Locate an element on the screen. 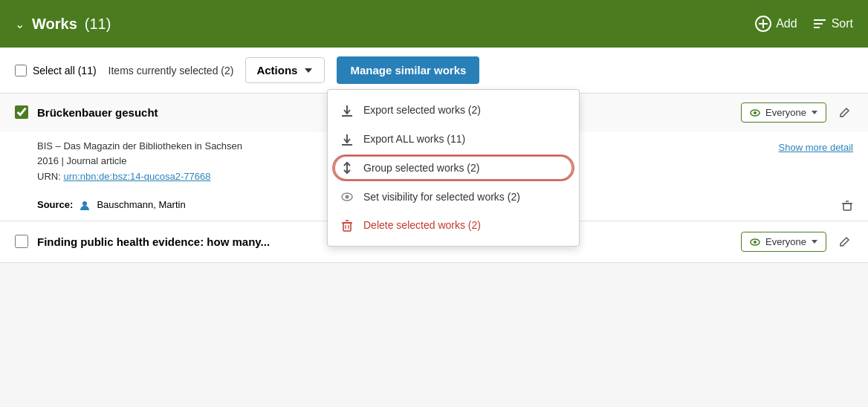 This screenshot has width=868, height=407. urn-link: urn:nbn:de:bsz:14-qucosa2-77668 is located at coordinates (137, 177).